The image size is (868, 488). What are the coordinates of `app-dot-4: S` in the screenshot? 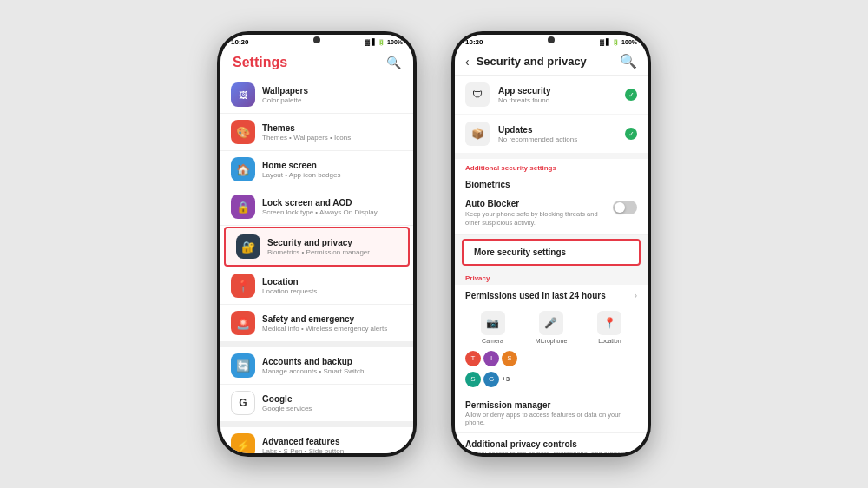 It's located at (473, 379).